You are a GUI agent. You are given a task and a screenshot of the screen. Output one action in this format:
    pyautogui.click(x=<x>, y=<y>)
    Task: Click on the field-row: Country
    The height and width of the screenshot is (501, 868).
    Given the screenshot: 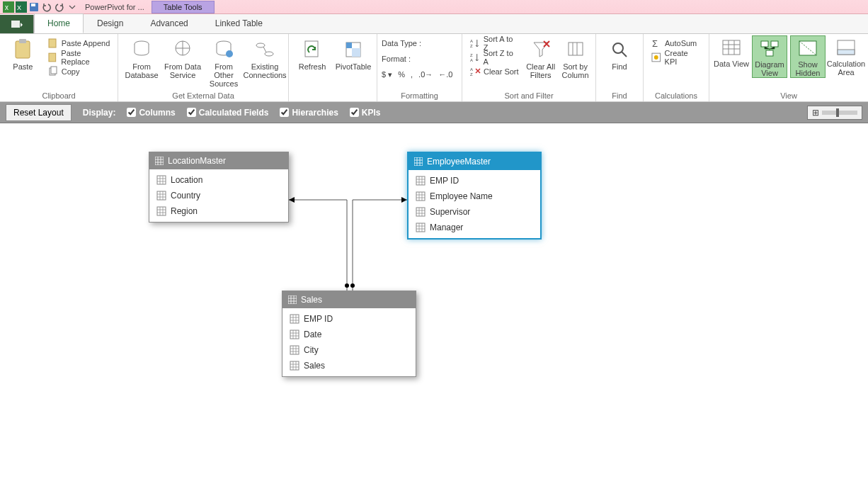 What is the action you would take?
    pyautogui.click(x=219, y=196)
    